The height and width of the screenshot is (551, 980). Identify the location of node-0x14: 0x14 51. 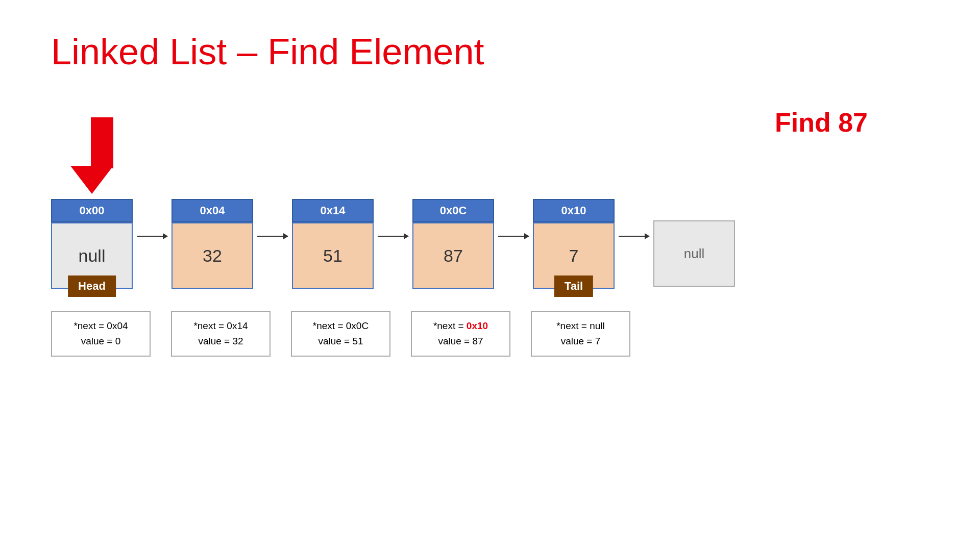
(333, 244).